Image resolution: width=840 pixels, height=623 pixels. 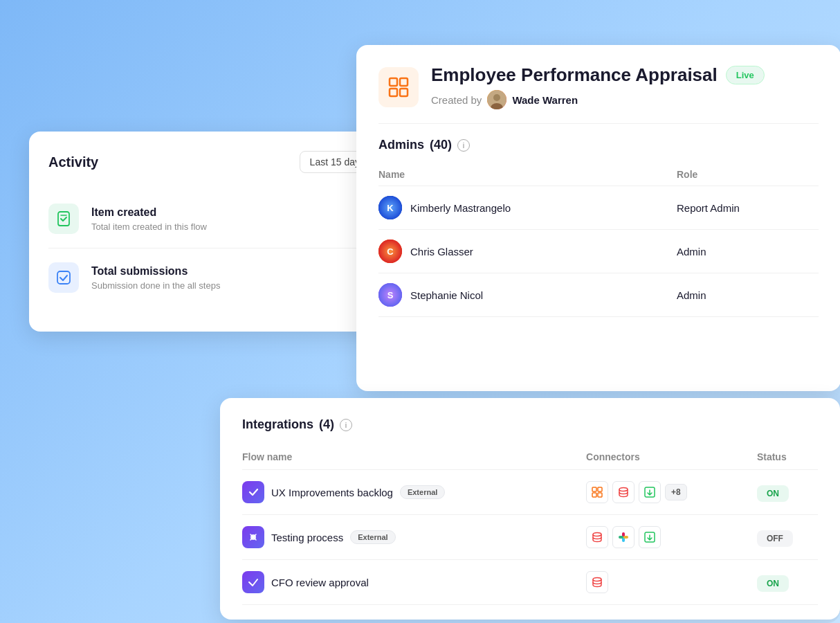 What do you see at coordinates (390, 295) in the screenshot?
I see `svg-text: S` at bounding box center [390, 295].